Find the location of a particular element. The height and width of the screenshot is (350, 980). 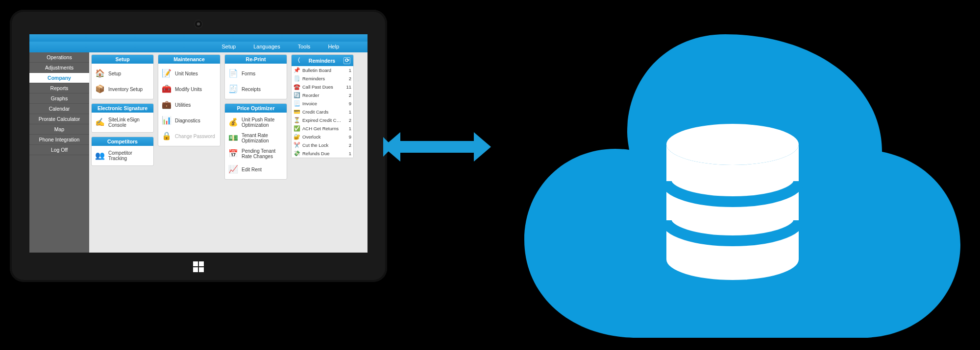

refunds-due-icon: 💸 is located at coordinates (297, 154).